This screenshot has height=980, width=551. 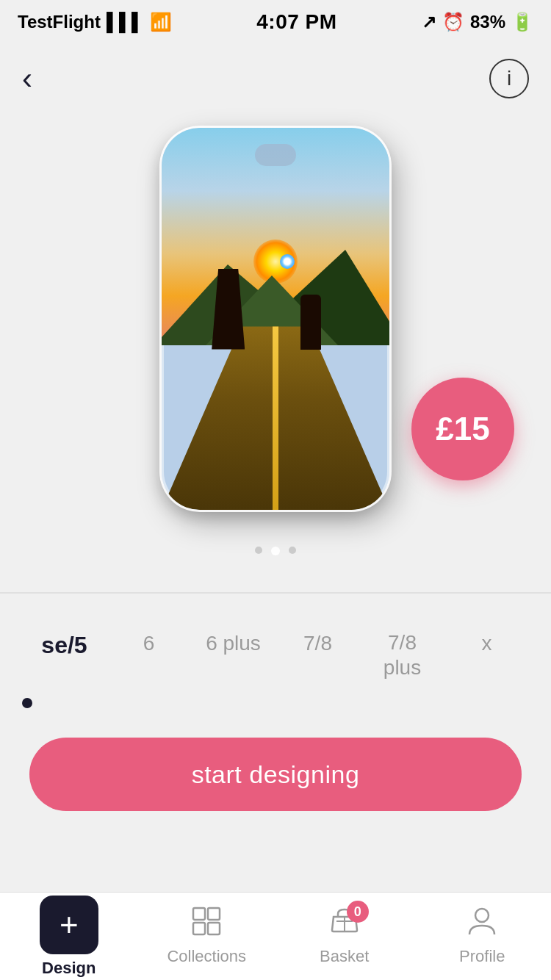 I want to click on dot-2-active, so click(x=276, y=551).